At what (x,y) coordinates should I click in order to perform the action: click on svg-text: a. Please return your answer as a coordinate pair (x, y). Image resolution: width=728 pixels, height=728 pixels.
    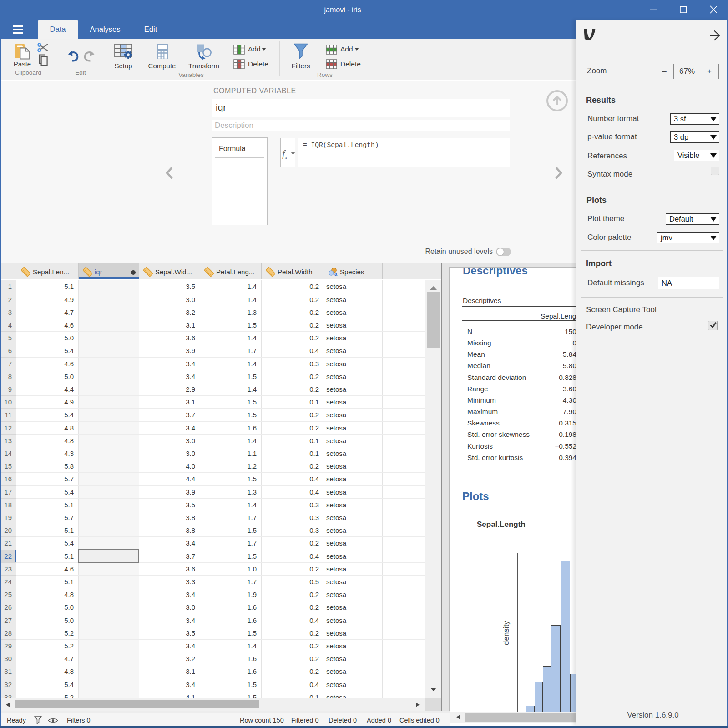
    Looking at the image, I should click on (336, 274).